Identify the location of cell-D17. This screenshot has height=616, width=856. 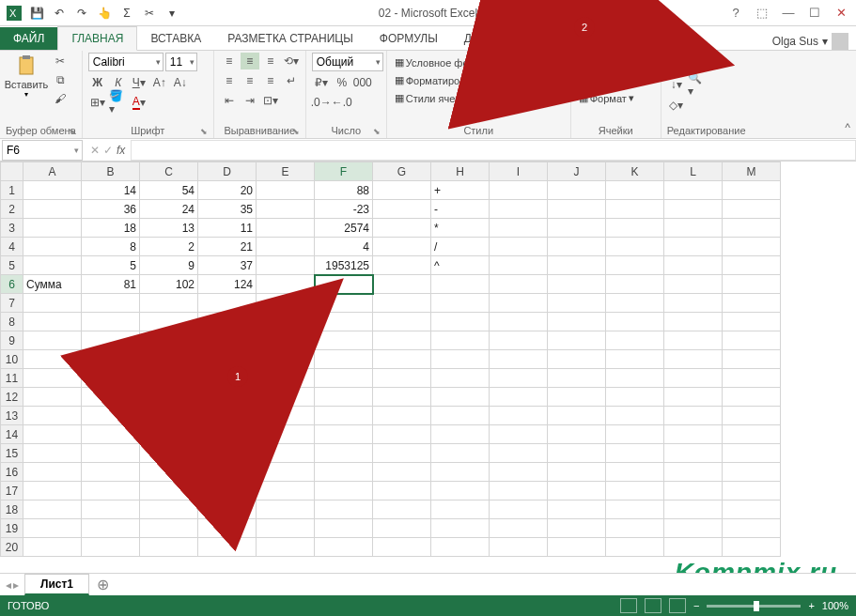
(227, 491).